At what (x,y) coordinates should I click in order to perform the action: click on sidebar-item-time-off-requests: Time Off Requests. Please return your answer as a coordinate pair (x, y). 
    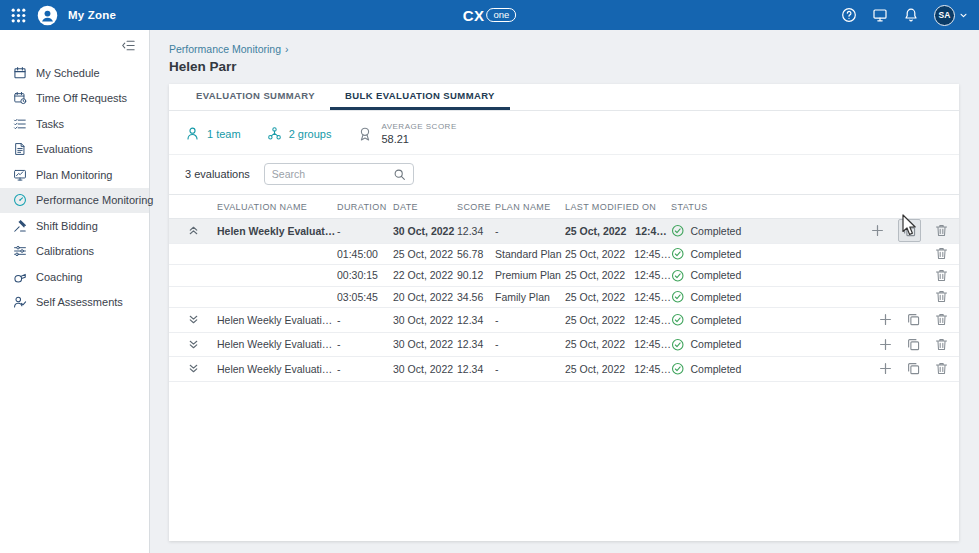
    Looking at the image, I should click on (74, 99).